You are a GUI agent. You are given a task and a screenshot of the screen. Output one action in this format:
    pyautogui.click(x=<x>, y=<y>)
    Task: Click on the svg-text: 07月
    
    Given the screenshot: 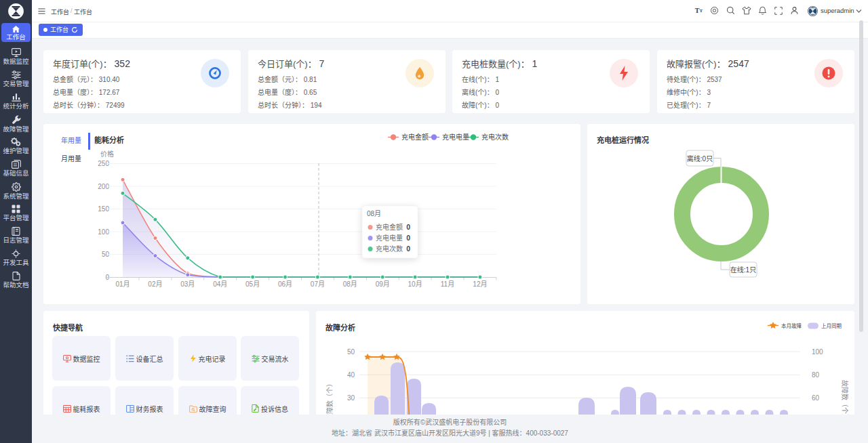 What is the action you would take?
    pyautogui.click(x=317, y=284)
    